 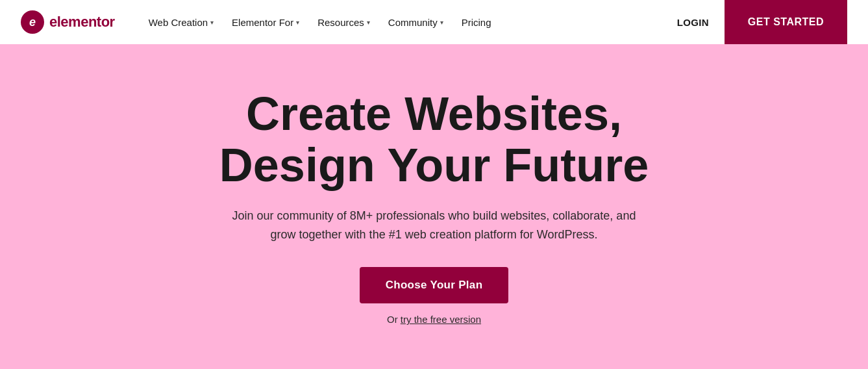 I want to click on nav-right: LOGIN GET STARTED, so click(x=754, y=22).